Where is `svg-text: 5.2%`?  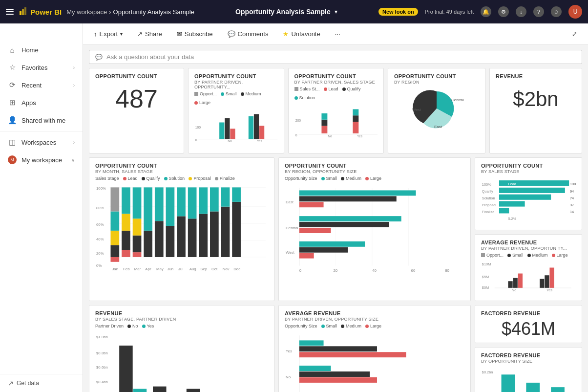 svg-text: 5.2% is located at coordinates (512, 219).